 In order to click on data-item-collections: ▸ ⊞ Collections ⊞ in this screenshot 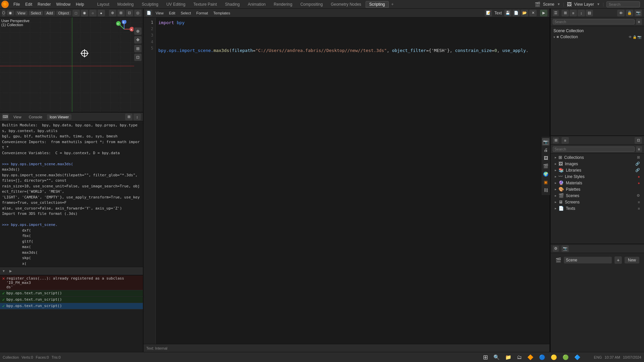, I will do `click(597, 158)`.